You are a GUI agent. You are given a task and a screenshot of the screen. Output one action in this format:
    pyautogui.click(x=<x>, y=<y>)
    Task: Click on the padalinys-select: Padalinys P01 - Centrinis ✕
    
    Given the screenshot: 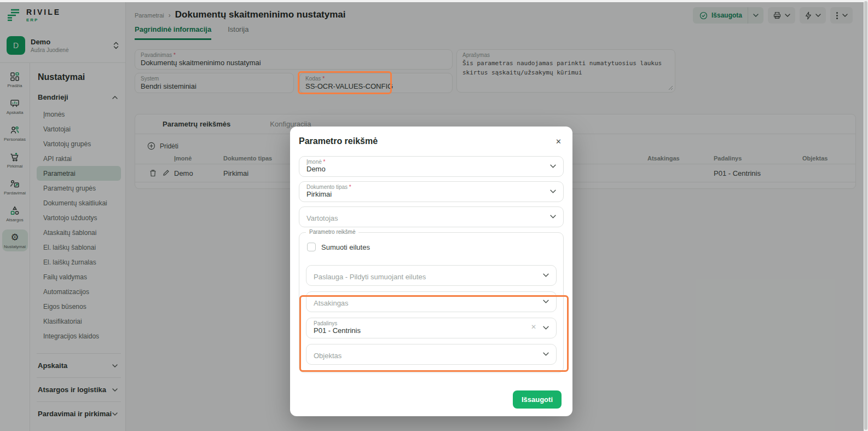 What is the action you would take?
    pyautogui.click(x=431, y=328)
    